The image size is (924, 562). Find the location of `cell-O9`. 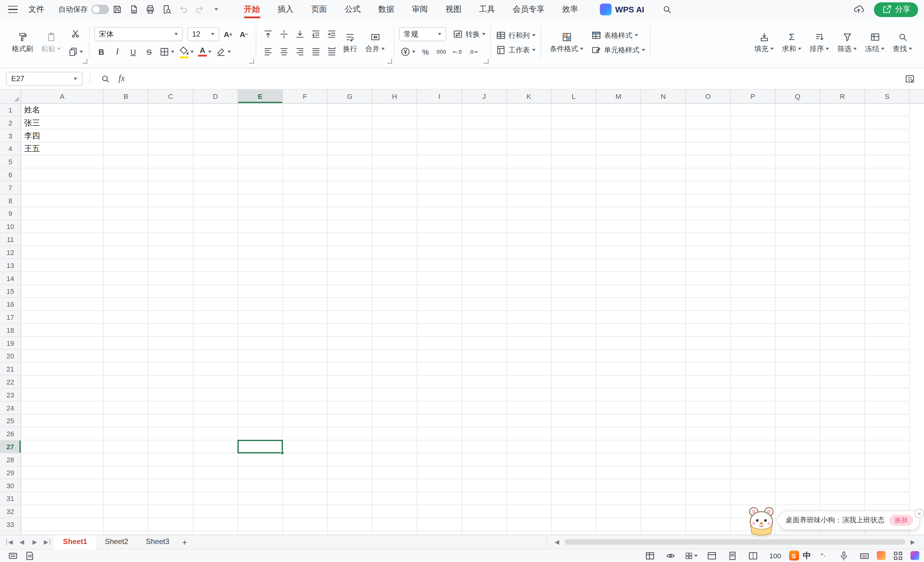

cell-O9 is located at coordinates (708, 214).